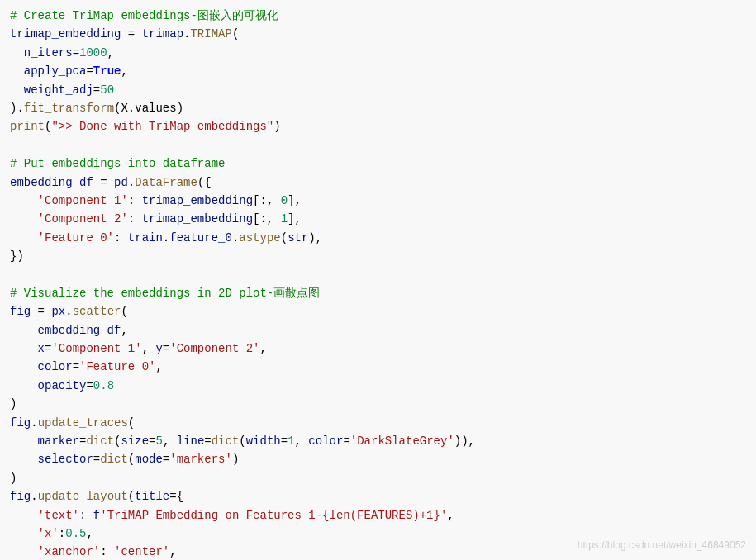 This screenshot has height=560, width=756. What do you see at coordinates (378, 330) in the screenshot?
I see `line-18: embedding_df,` at bounding box center [378, 330].